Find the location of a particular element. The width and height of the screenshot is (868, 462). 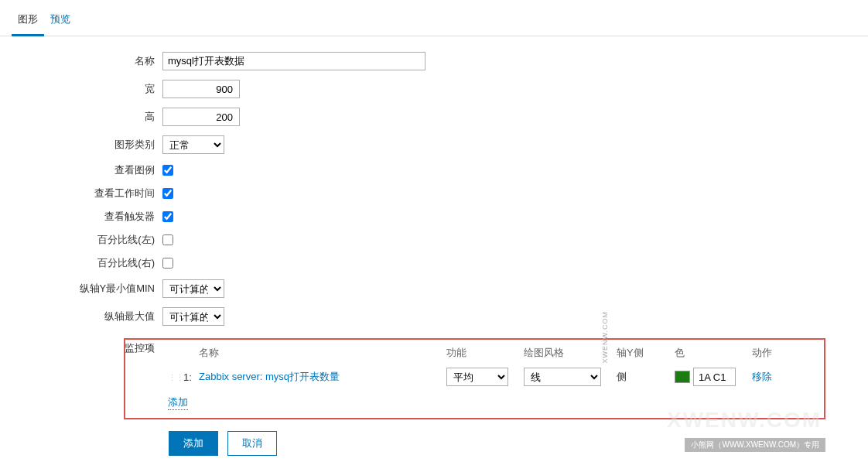

label-height: 高 is located at coordinates (81, 117).